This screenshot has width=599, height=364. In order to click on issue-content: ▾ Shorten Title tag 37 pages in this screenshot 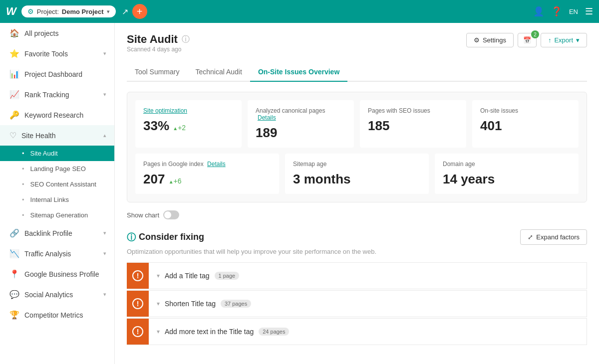, I will do `click(367, 304)`.